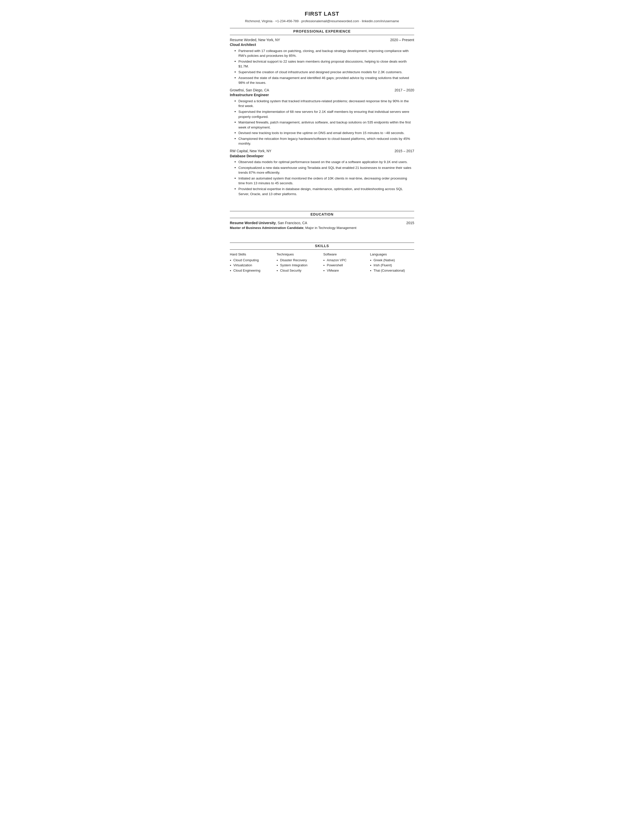  I want to click on job-2-title: Infrastructure Engineer, so click(322, 95).